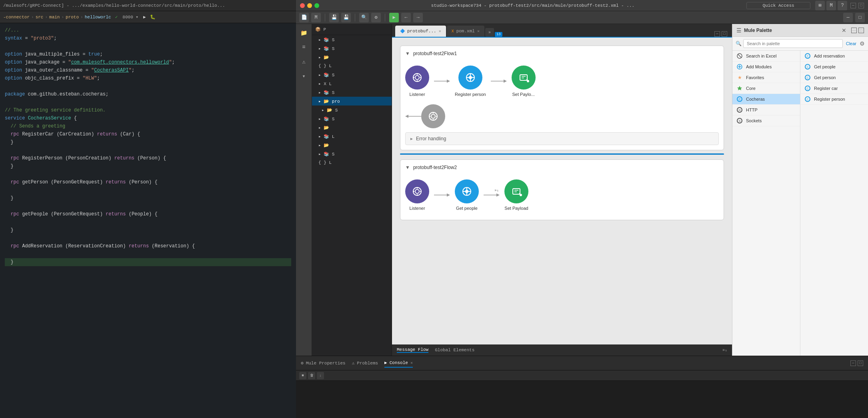 Image resolution: width=868 pixels, height=418 pixels. What do you see at coordinates (724, 34) in the screenshot?
I see `canvas-maximize: □` at bounding box center [724, 34].